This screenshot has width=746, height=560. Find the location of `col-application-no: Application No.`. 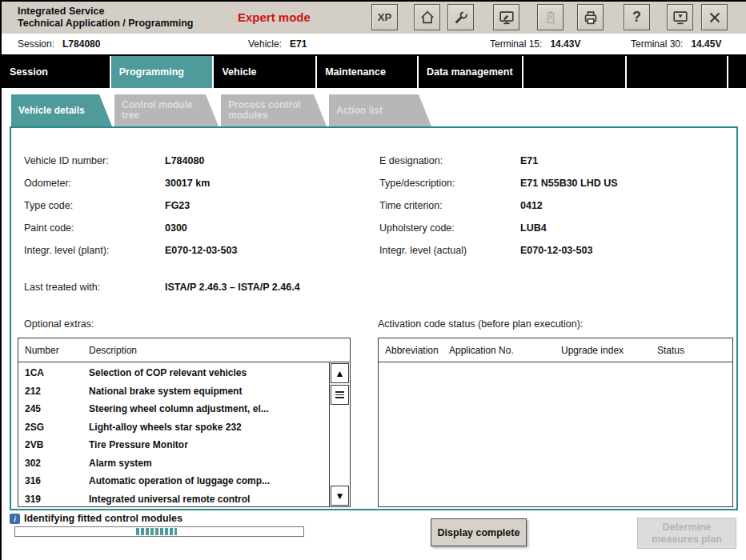

col-application-no: Application No. is located at coordinates (482, 350).